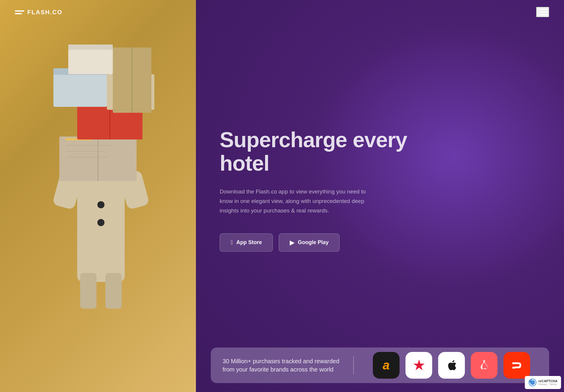 The image size is (564, 392). Describe the element at coordinates (380, 151) in the screenshot. I see `hero-title: Supercharge every hotel` at that location.